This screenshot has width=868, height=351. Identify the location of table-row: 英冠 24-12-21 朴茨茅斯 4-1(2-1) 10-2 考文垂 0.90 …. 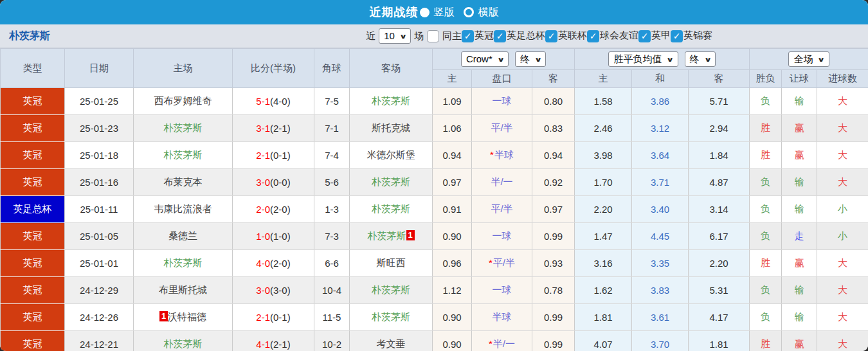
(435, 341).